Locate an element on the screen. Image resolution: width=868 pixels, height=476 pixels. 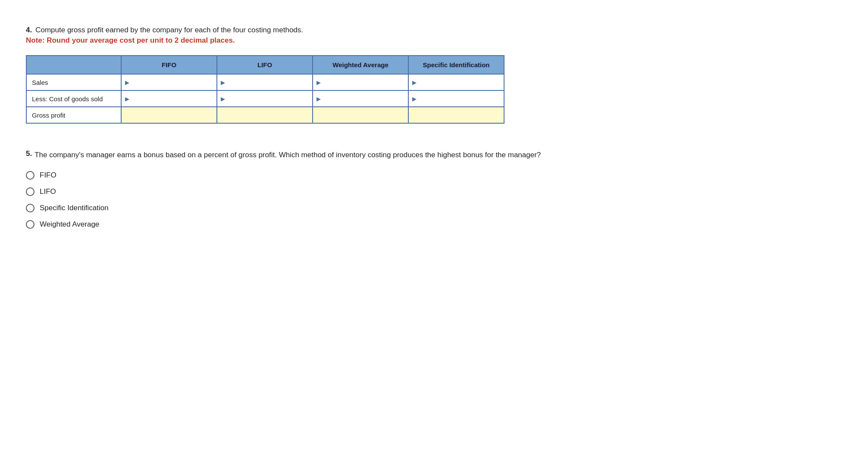
gp-lifo-input is located at coordinates (265, 115).